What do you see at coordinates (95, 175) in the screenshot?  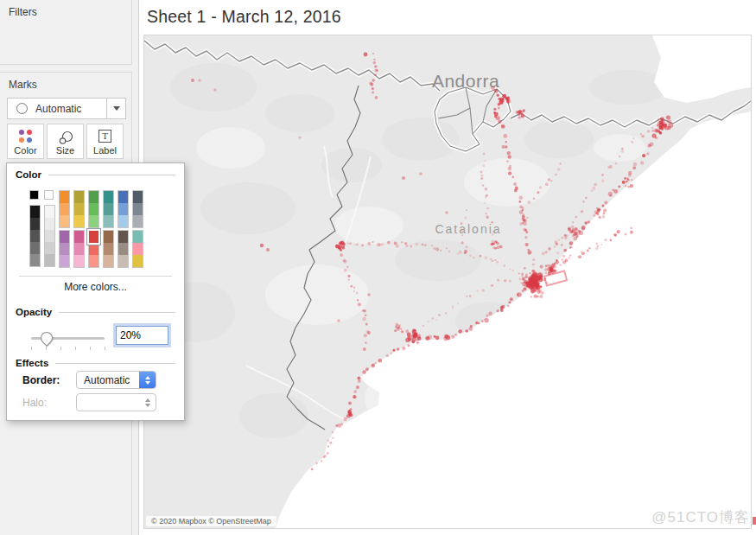 I see `color-section-header: Color` at bounding box center [95, 175].